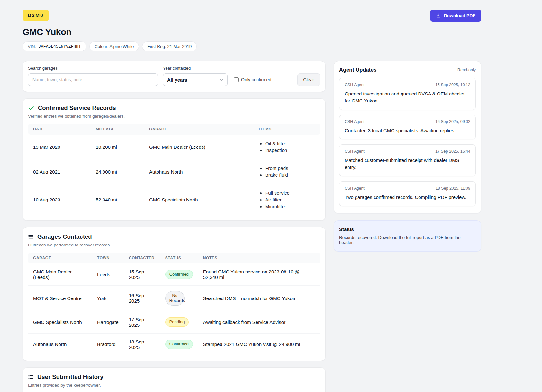  Describe the element at coordinates (65, 237) in the screenshot. I see `garages-contacted-title: Garages Contacted` at that location.